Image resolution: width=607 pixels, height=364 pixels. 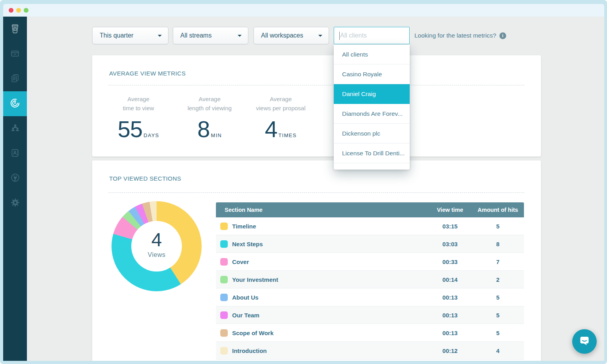 I want to click on chat-launcher-button, so click(x=584, y=341).